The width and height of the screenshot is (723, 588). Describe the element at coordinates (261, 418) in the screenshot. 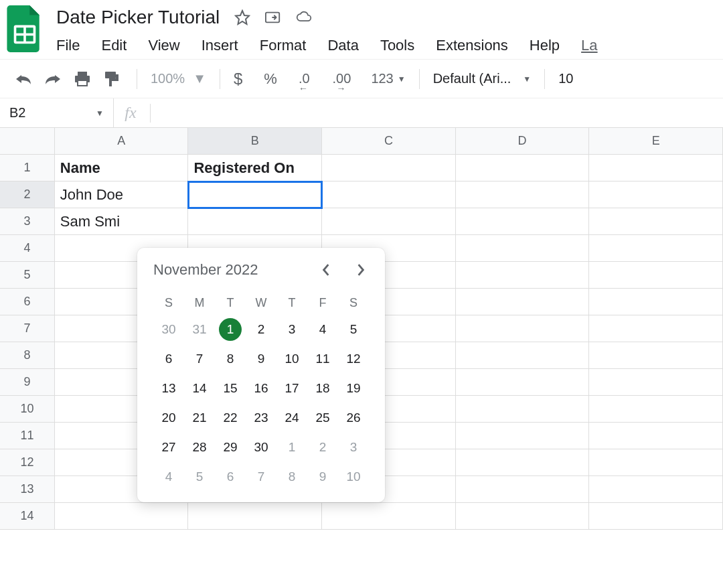

I see `date-picker-day: 23` at that location.